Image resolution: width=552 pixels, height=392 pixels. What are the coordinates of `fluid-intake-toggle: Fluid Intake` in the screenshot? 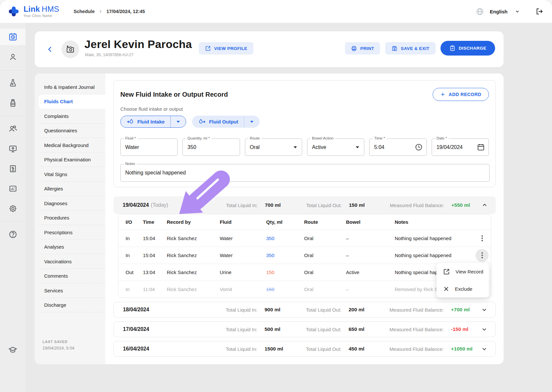 It's located at (153, 122).